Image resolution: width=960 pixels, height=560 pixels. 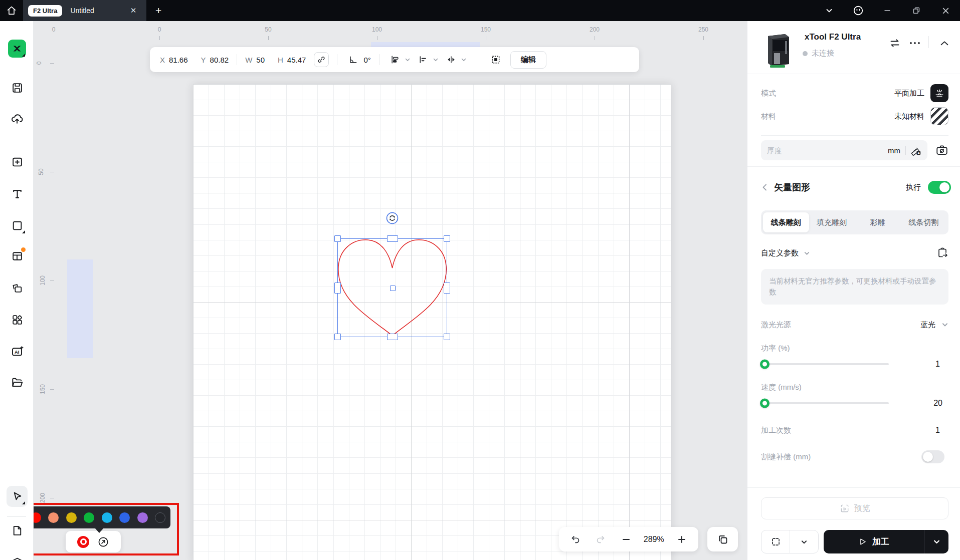 I want to click on mode-row: 模式 平面加工, so click(x=855, y=93).